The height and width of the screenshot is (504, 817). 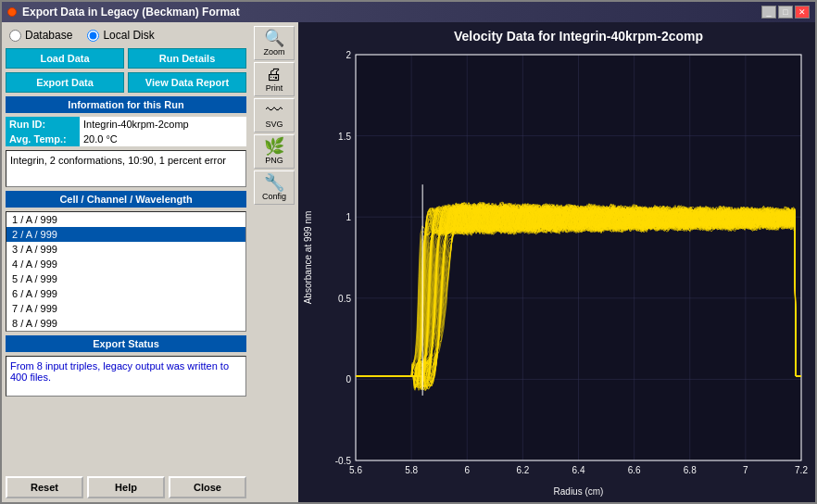 What do you see at coordinates (126, 124) in the screenshot?
I see `run-id-row: Run ID: Integrin-40krpm-2comp` at bounding box center [126, 124].